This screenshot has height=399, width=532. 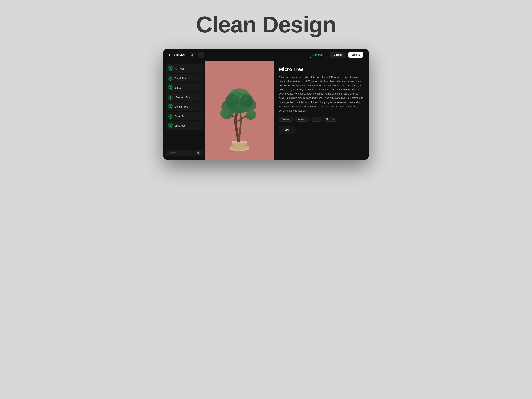 I want to click on sidebar-item-label: Dwarf Tree, so click(x=181, y=116).